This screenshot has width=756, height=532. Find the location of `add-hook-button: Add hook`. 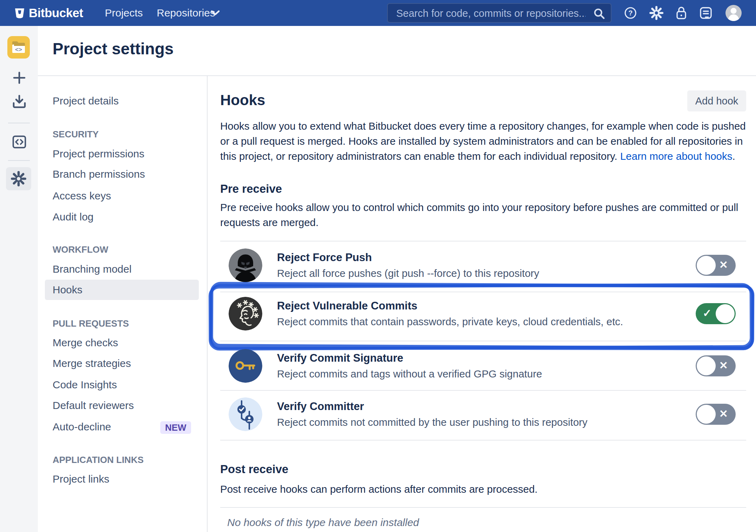

add-hook-button: Add hook is located at coordinates (717, 101).